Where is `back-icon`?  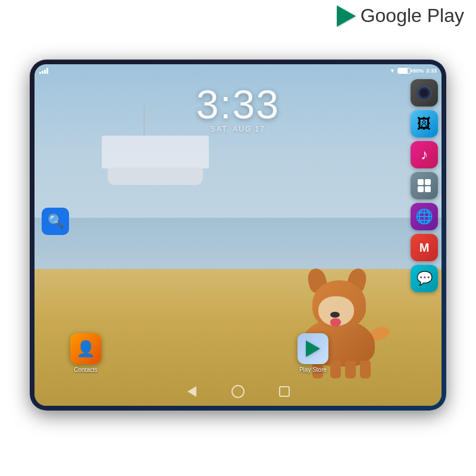 back-icon is located at coordinates (192, 392).